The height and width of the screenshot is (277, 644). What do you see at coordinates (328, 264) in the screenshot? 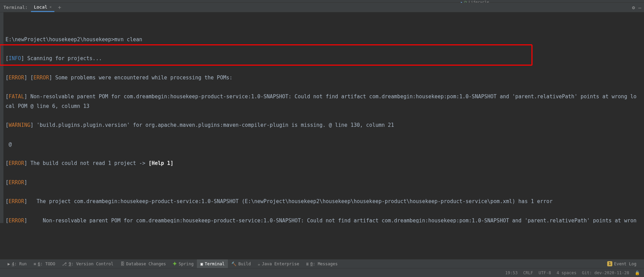
I see `toolbar-label: Messages` at bounding box center [328, 264].